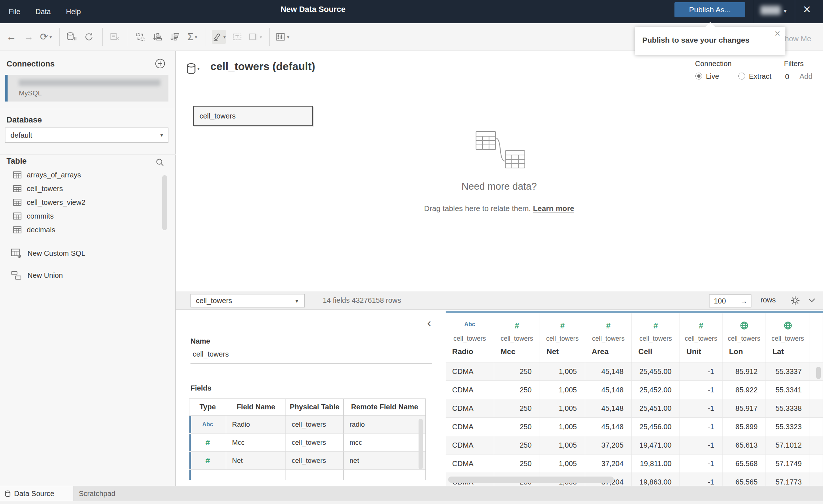 The image size is (823, 504). I want to click on field-row: AbcRadiocell_towersradio, so click(307, 425).